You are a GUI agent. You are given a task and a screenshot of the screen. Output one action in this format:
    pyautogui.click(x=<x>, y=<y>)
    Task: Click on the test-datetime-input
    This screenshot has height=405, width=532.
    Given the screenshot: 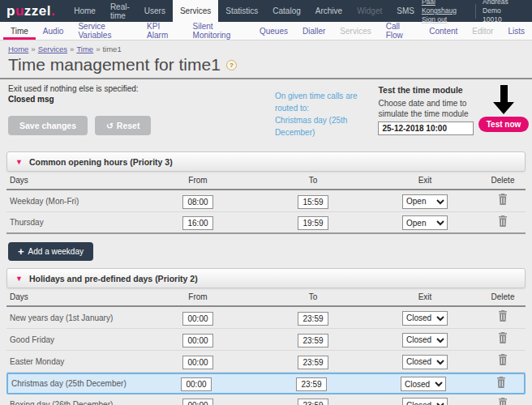 What is the action you would take?
    pyautogui.click(x=426, y=128)
    